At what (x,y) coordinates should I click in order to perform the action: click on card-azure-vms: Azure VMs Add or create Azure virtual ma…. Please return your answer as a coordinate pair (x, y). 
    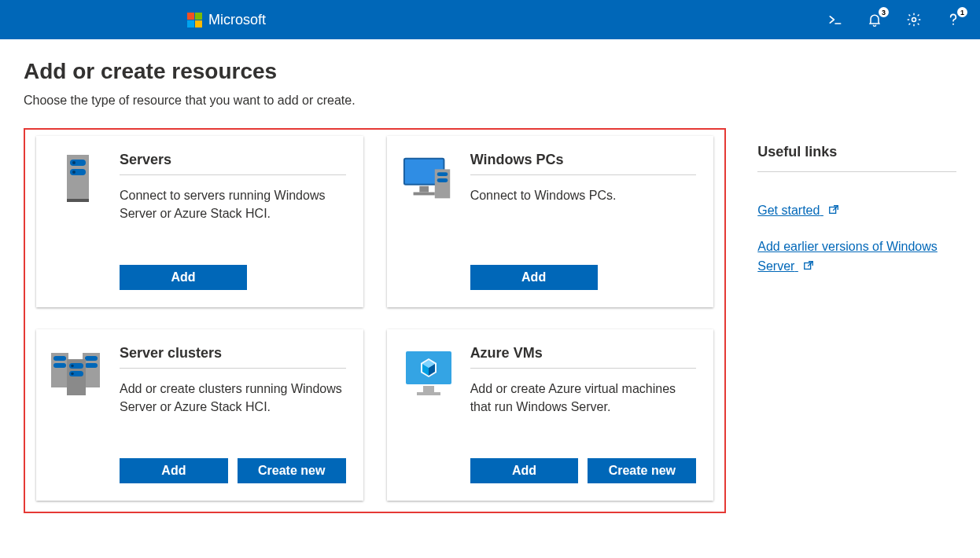
    Looking at the image, I should click on (551, 415).